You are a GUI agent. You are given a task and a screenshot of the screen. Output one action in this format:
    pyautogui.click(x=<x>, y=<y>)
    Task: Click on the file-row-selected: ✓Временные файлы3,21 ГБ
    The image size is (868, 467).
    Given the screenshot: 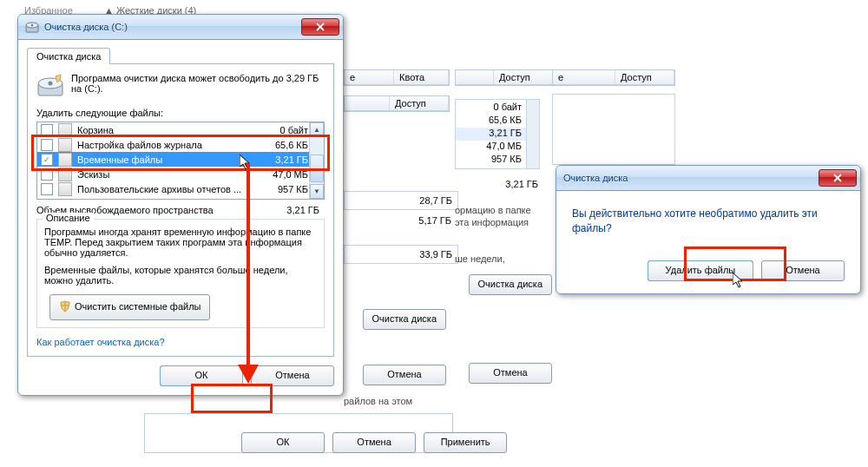 What is the action you would take?
    pyautogui.click(x=181, y=160)
    